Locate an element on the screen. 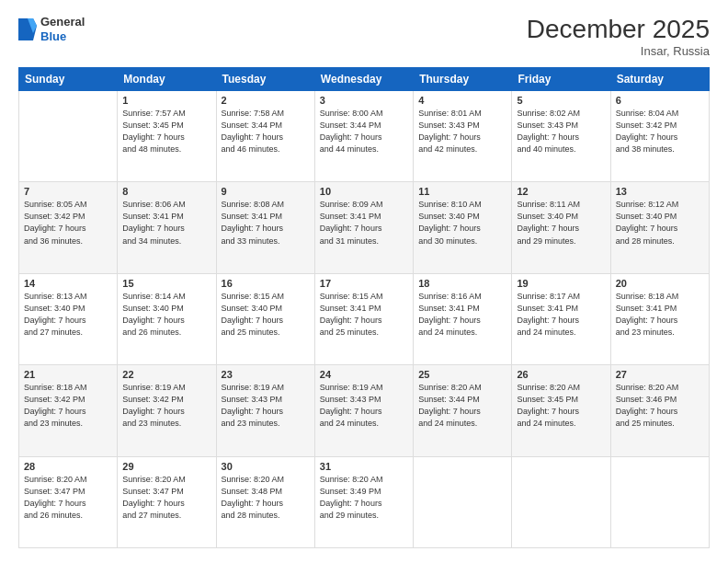  cell-info: Sunrise: 8:02 AM Sunset: 3:43 PM Dayligh… is located at coordinates (561, 132).